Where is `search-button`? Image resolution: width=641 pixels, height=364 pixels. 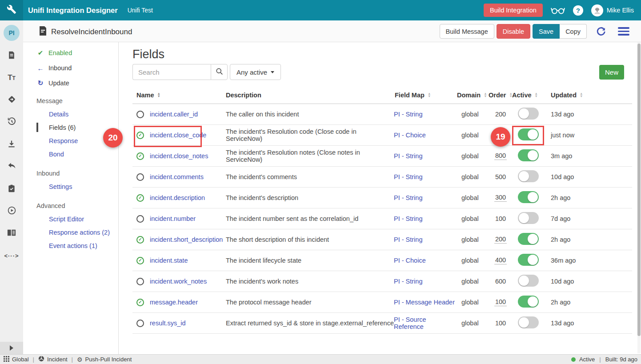 search-button is located at coordinates (219, 72).